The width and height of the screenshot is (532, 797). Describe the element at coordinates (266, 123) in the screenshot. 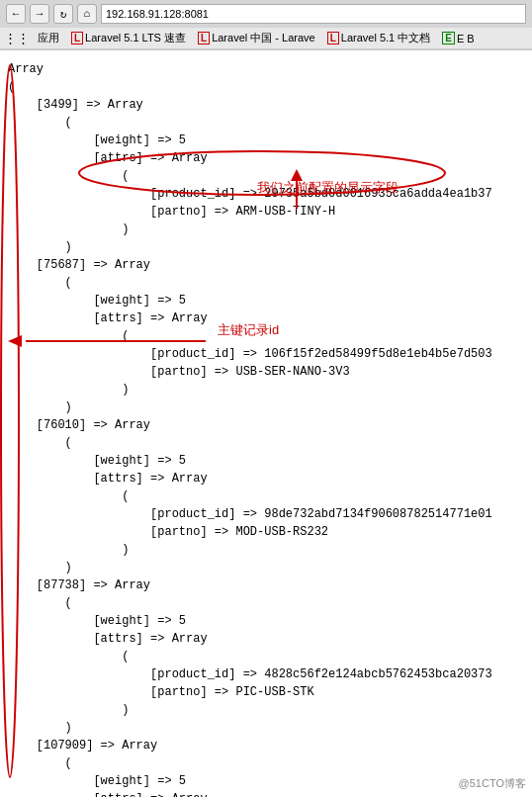

I see `code-line-4: (` at that location.